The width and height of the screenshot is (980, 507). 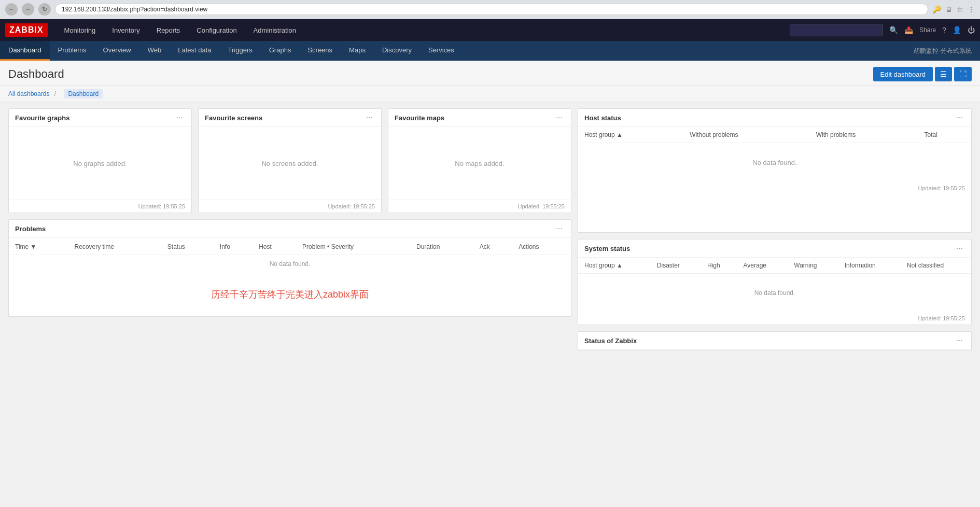 I want to click on favourite-screens-title: Favourite screens, so click(x=233, y=118).